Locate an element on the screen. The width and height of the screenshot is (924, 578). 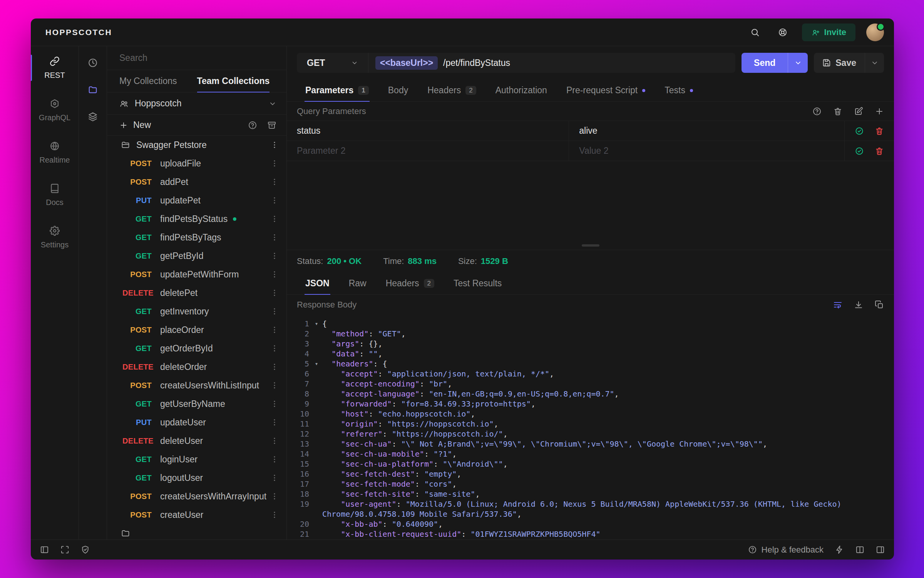
request-item-updatePet: PUTupdatePet is located at coordinates (197, 200).